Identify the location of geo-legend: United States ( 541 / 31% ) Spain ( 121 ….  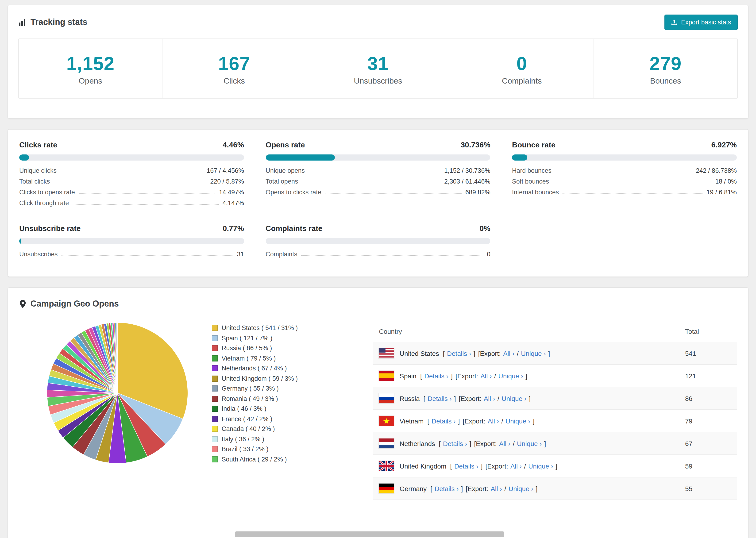
(271, 410).